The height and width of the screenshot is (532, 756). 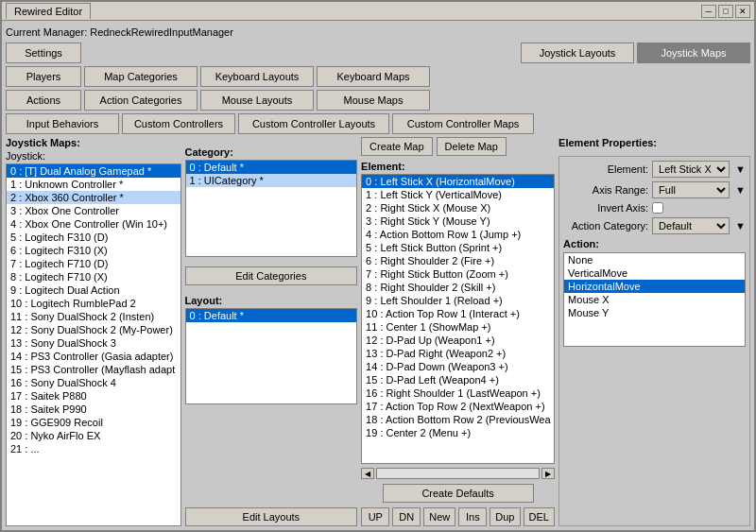 What do you see at coordinates (691, 190) in the screenshot?
I see `axis-range-select: Full` at bounding box center [691, 190].